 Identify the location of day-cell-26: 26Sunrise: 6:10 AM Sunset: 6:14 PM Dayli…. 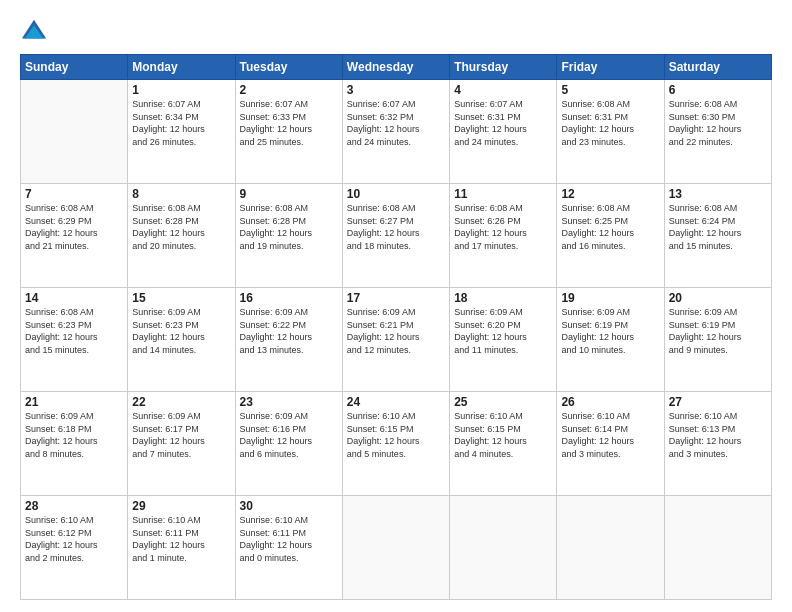
(610, 444).